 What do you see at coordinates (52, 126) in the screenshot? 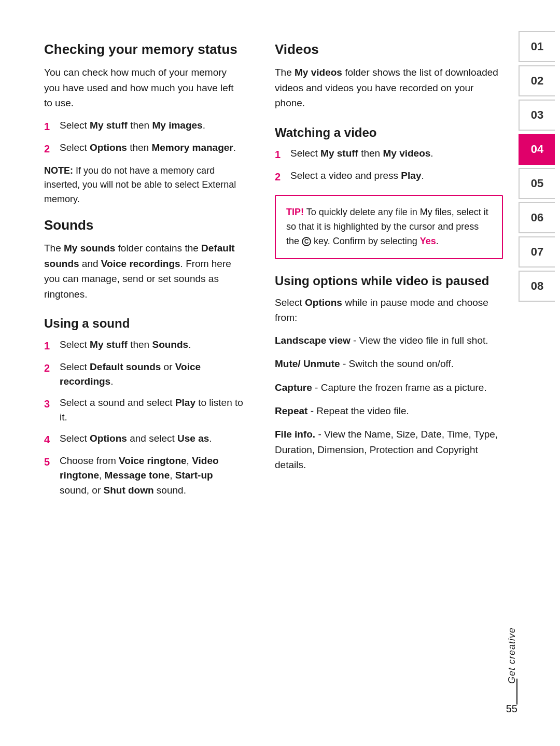
I see `step-number-1: 1` at bounding box center [52, 126].